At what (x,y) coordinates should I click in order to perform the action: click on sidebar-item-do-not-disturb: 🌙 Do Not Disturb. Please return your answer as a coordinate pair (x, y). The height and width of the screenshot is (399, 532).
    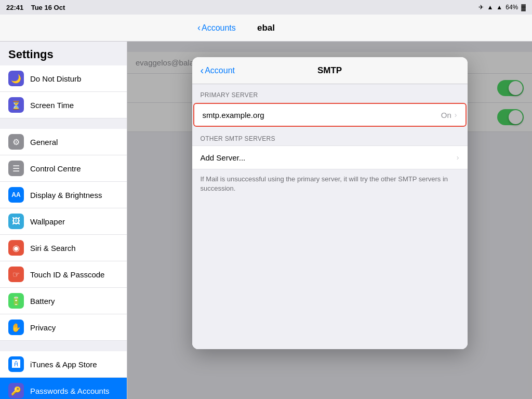
    Looking at the image, I should click on (63, 79).